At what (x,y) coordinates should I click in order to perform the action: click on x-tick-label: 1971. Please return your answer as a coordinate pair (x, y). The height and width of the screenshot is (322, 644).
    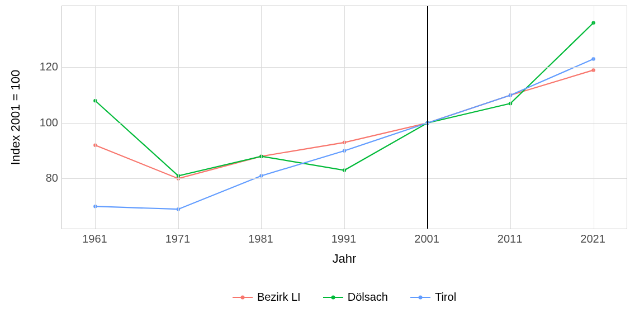
    Looking at the image, I should click on (178, 239).